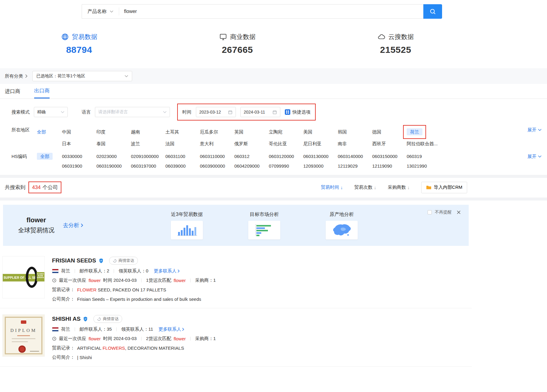 The image size is (547, 392). Describe the element at coordinates (298, 112) in the screenshot. I see `quick-options-button: 快捷选项` at that location.